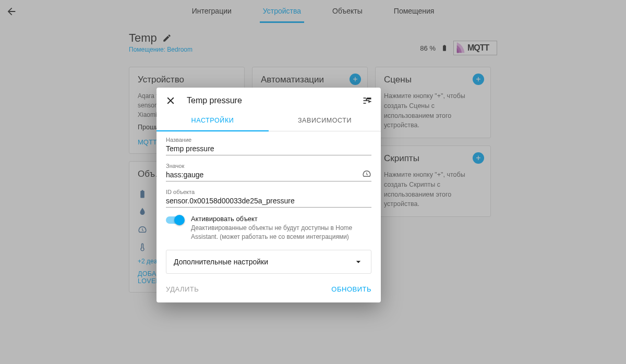 The image size is (626, 364). Describe the element at coordinates (324, 121) in the screenshot. I see `dialog-tab-related: Зависимости` at that location.